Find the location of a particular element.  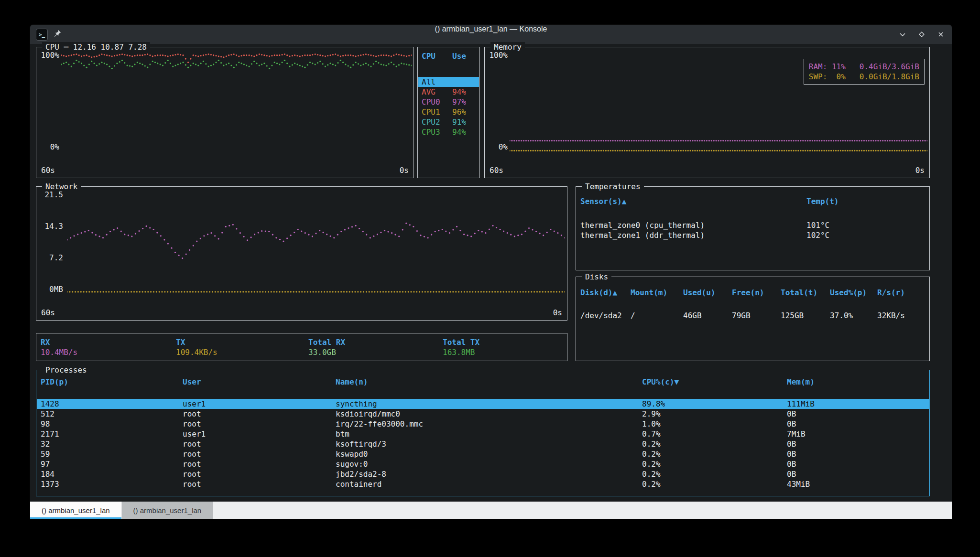

disks-rows: /dev/sda2 / 46GB 79GB 125GB 37.0% 32KB/s is located at coordinates (752, 315).